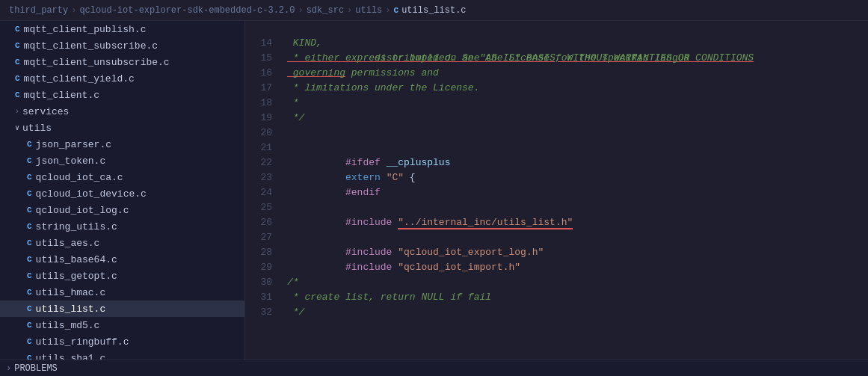  I want to click on code-line-include-underline: #include "../internal_inc/utils_list.h", so click(573, 208).